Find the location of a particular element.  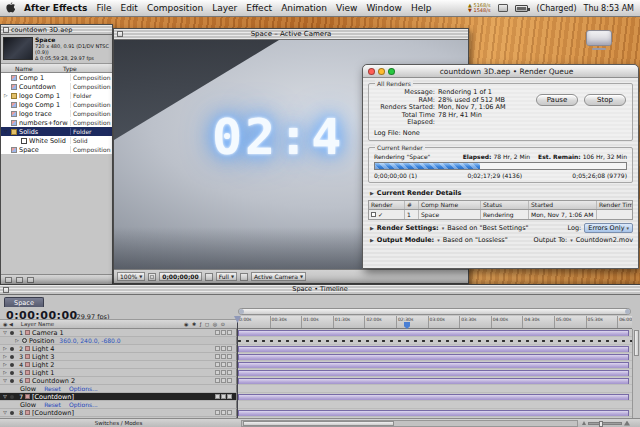

layer-name: Countdown 2 is located at coordinates (54, 381).